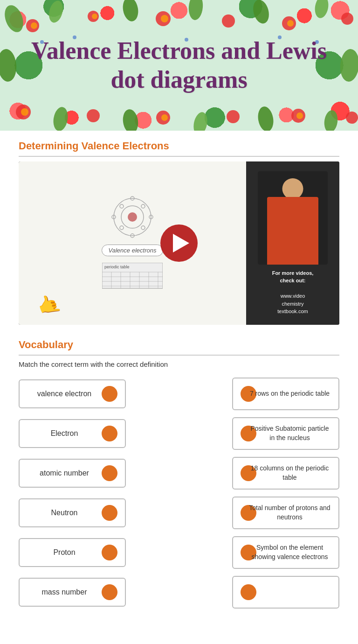 The image size is (358, 644). Describe the element at coordinates (64, 592) in the screenshot. I see `term-text-6: mass number` at that location.